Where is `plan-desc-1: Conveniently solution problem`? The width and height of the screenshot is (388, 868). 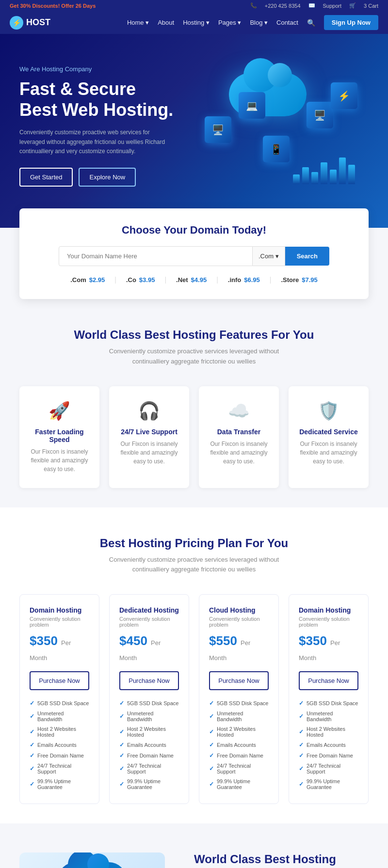
plan-desc-1: Conveniently solution problem is located at coordinates (59, 622).